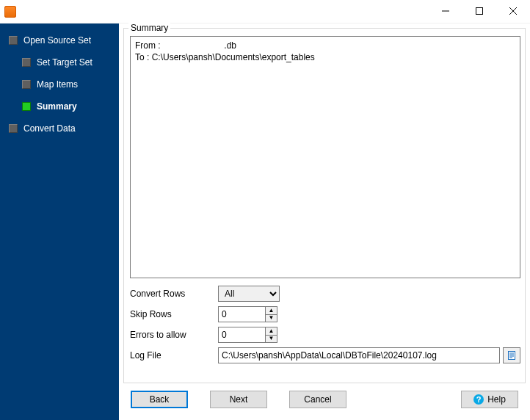 The width and height of the screenshot is (530, 420). Describe the element at coordinates (512, 355) in the screenshot. I see `log-file-browse-button` at that location.